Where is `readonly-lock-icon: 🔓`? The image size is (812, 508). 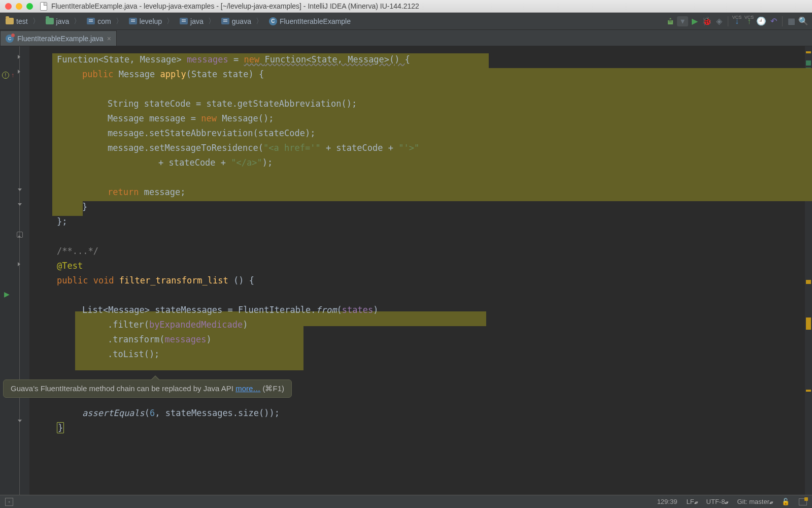
readonly-lock-icon: 🔓 is located at coordinates (786, 502).